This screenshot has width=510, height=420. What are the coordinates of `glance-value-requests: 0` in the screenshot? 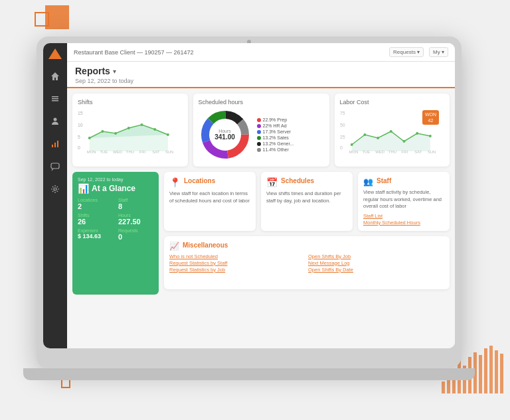 It's located at (135, 237).